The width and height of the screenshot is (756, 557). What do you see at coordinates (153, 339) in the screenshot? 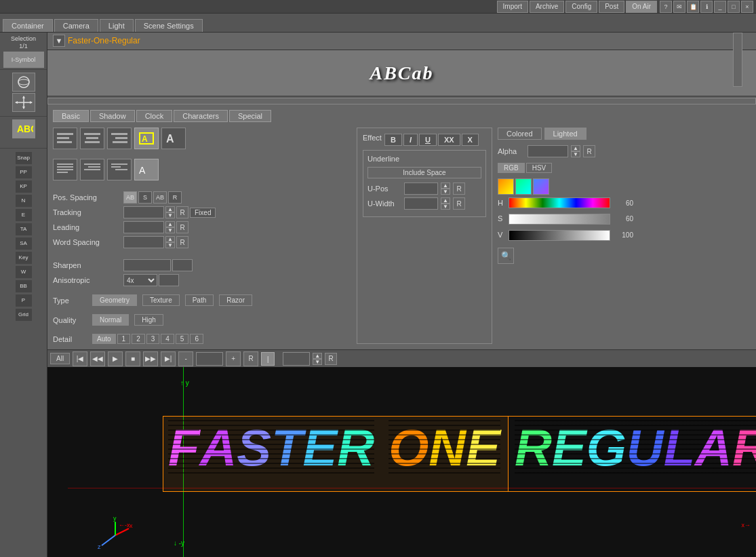
I see `detail-3-btn: 3` at bounding box center [153, 339].